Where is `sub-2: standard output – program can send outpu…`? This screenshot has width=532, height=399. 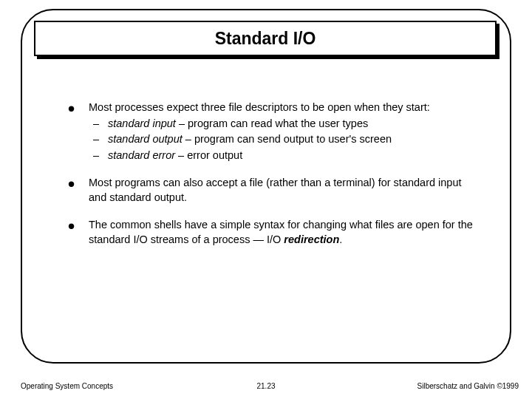 sub-2: standard output – program can send outpu… is located at coordinates (285, 140).